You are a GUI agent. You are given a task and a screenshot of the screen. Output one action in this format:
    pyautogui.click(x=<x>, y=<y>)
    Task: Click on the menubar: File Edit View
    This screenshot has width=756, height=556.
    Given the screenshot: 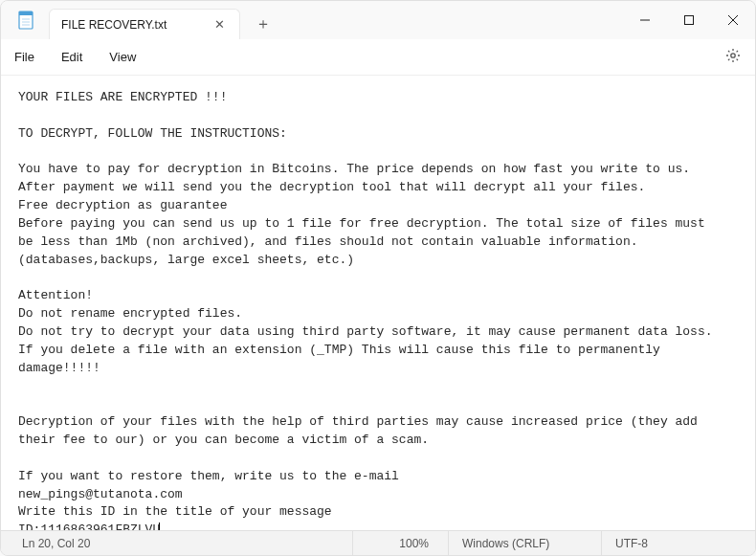 What is the action you would take?
    pyautogui.click(x=378, y=57)
    